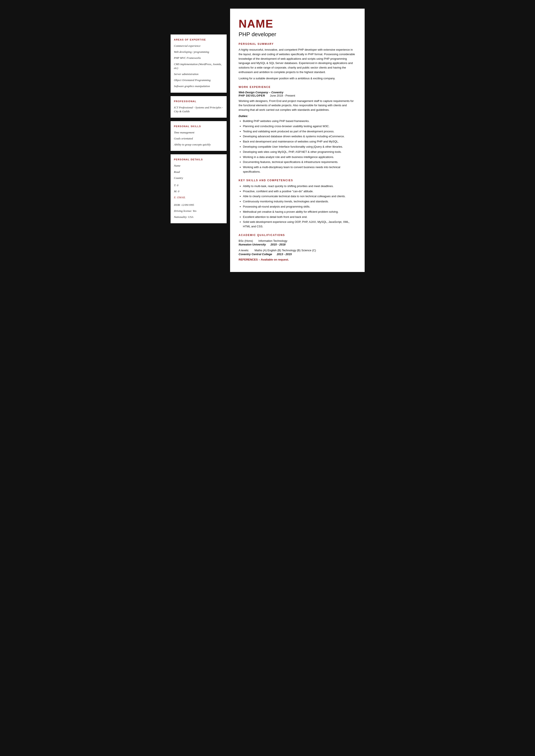 The height and width of the screenshot is (756, 535). Describe the element at coordinates (297, 241) in the screenshot. I see `qual1-line: BSc (Hons) Information Technology` at that location.